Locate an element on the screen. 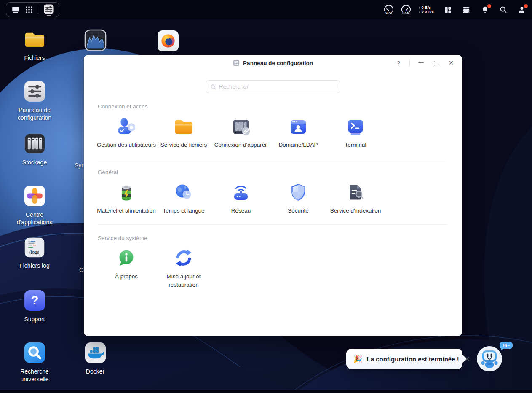 The image size is (532, 393). cp-item-file-service: Service de fichiers is located at coordinates (184, 132).